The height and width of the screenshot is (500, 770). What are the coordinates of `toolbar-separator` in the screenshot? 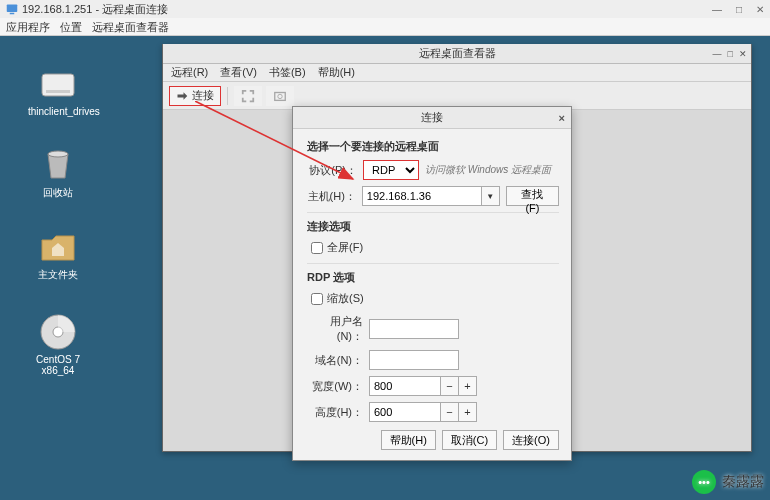 It's located at (228, 96).